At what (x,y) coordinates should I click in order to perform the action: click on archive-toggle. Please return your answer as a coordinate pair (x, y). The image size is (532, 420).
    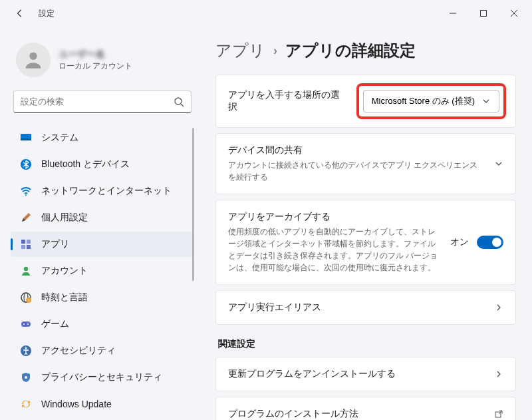
    Looking at the image, I should click on (490, 242).